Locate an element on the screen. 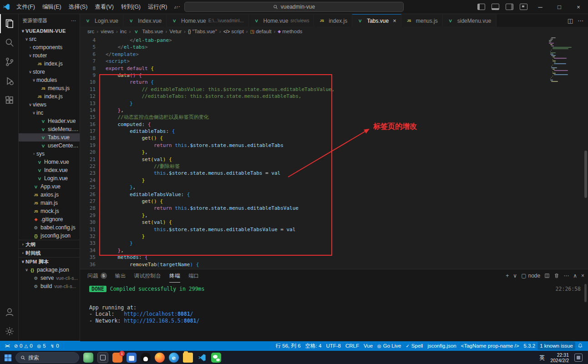 Image resolution: width=588 pixels, height=364 pixels. status-item: <TagName prop-name /> is located at coordinates (490, 346).